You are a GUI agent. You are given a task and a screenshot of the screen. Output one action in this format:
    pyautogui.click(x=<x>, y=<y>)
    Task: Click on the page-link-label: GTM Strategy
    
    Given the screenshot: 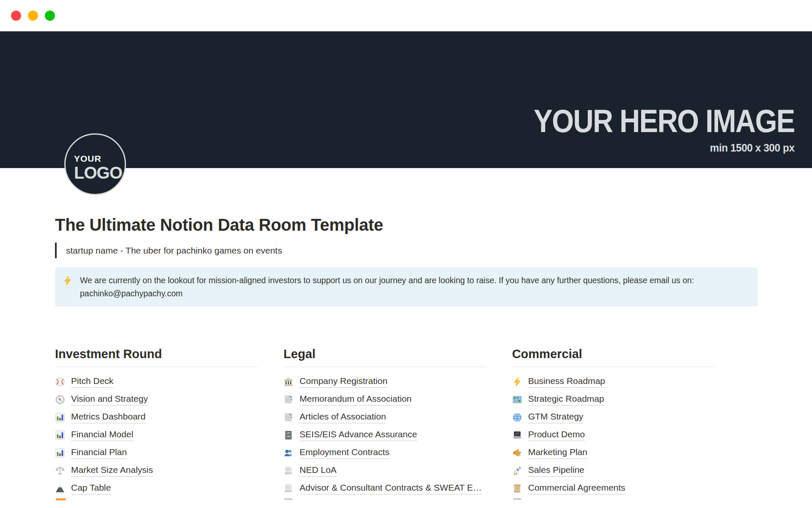 What is the action you would take?
    pyautogui.click(x=556, y=417)
    